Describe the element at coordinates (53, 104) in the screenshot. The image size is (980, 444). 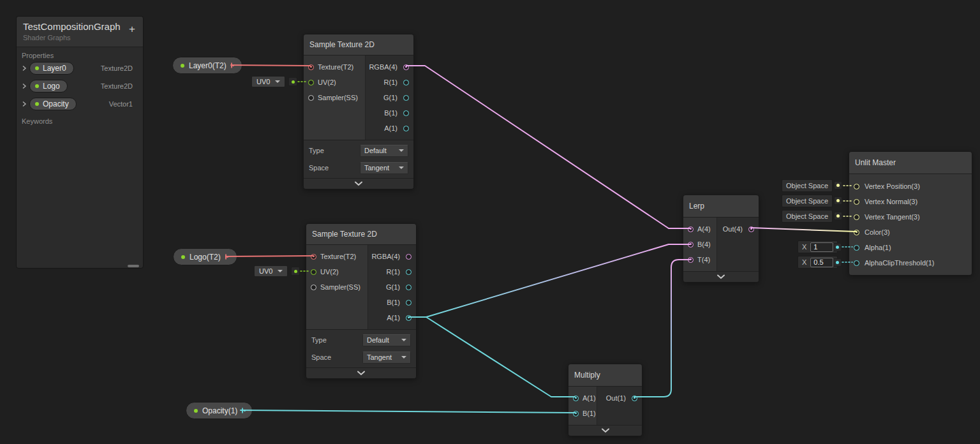
I see `property-pill-opacity: Opacity` at that location.